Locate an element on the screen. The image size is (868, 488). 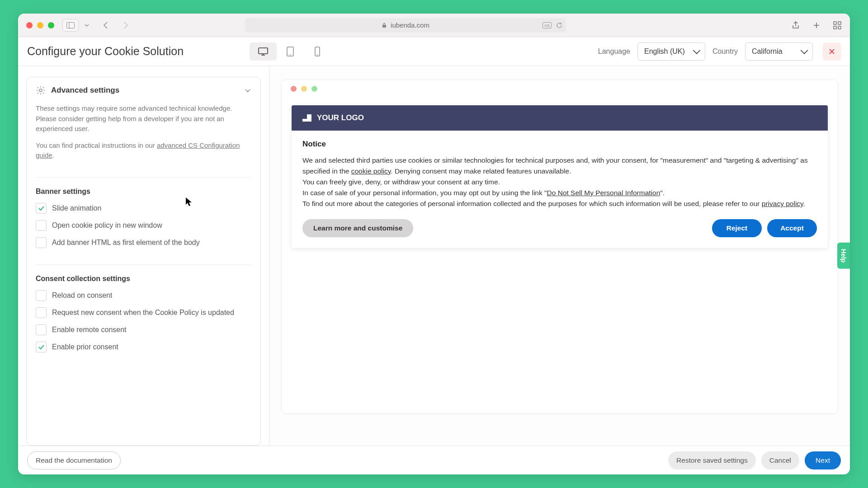
checkbox-label: Enable remote consent is located at coordinates (90, 330).